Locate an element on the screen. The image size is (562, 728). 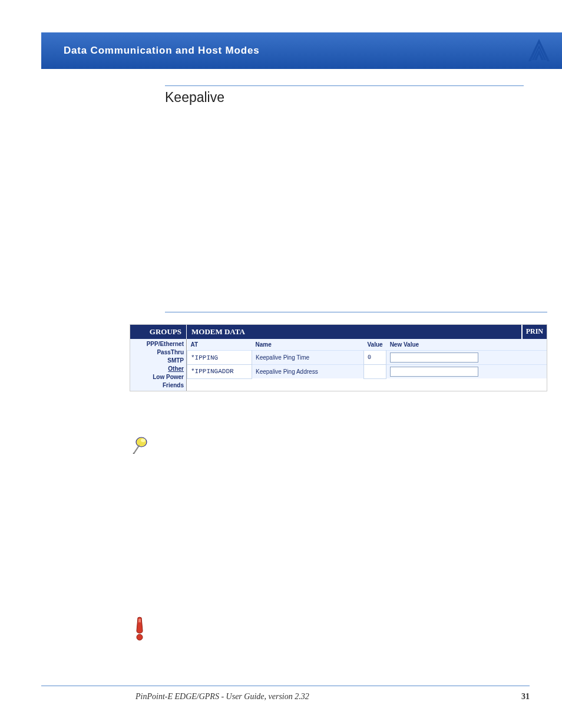
divider is located at coordinates (356, 312).